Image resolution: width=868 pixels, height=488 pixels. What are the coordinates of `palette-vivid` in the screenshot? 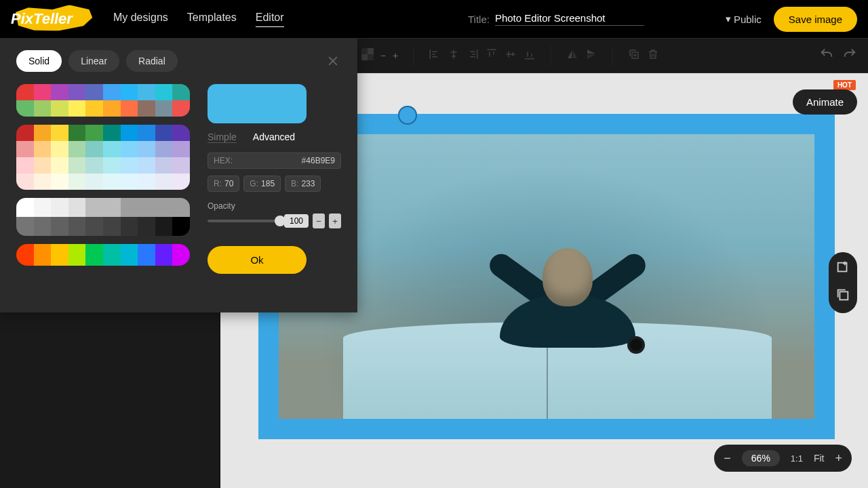 It's located at (103, 100).